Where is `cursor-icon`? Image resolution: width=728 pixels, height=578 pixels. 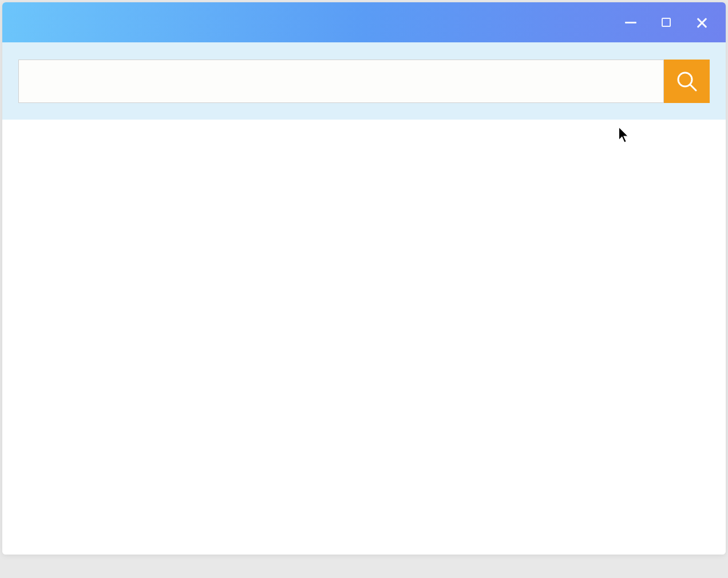 cursor-icon is located at coordinates (624, 136).